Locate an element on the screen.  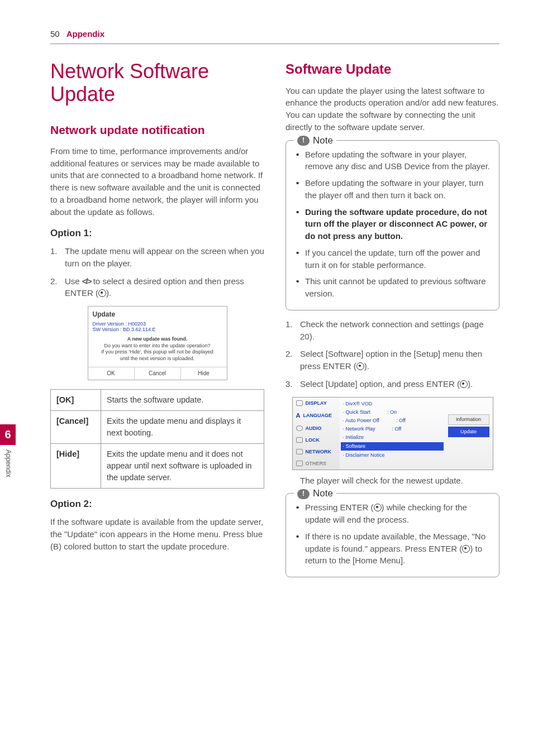
breadcrumb: Appendix is located at coordinates (85, 34).